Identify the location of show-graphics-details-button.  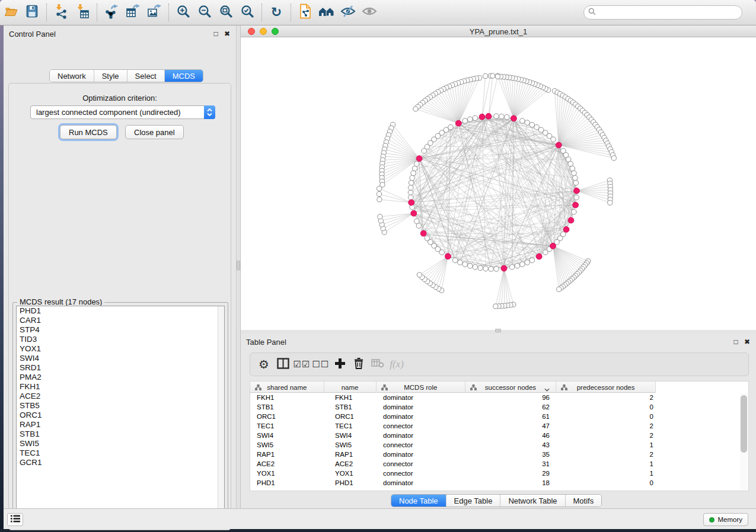
(369, 12).